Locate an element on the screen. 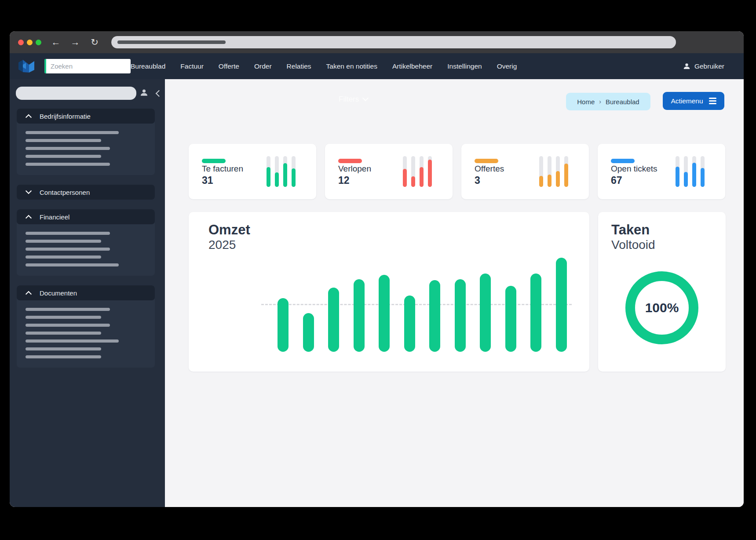 The width and height of the screenshot is (756, 540). stat-card-open-tickets: Open tickets67 is located at coordinates (661, 171).